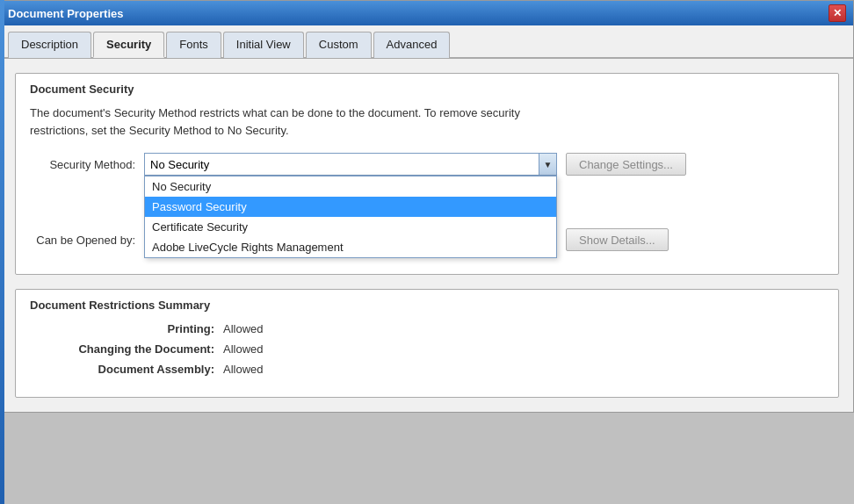 The height and width of the screenshot is (504, 854). I want to click on tab-description: Description, so click(49, 45).